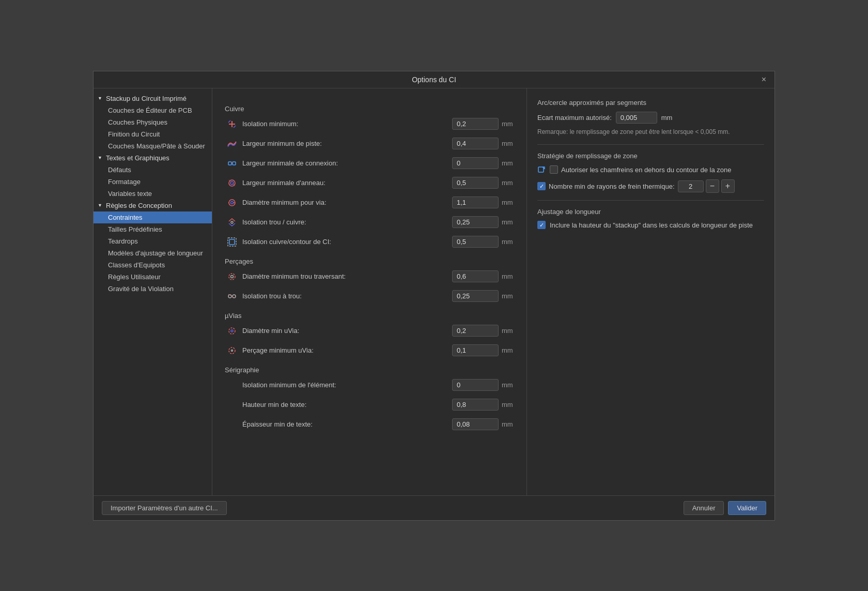  I want to click on sidebar-item-variables: Variables texte, so click(153, 193).